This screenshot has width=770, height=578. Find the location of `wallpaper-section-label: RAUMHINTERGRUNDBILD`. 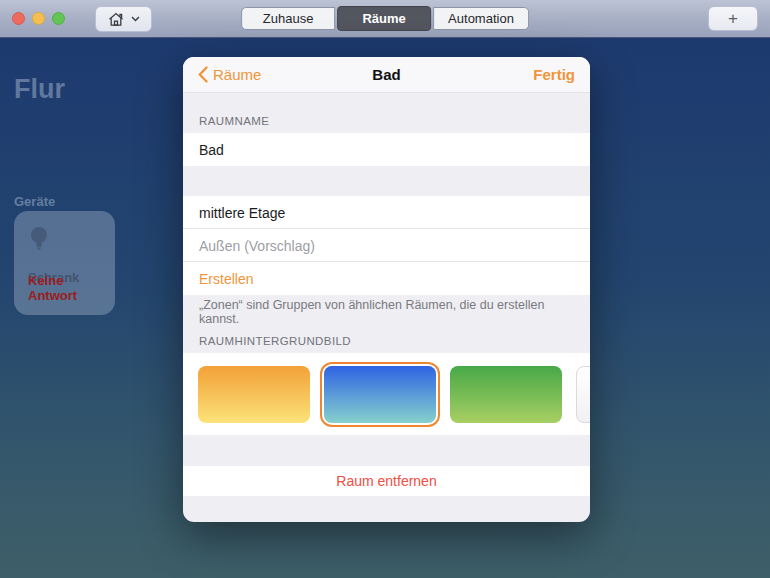

wallpaper-section-label: RAUMHINTERGRUNDBILD is located at coordinates (275, 341).